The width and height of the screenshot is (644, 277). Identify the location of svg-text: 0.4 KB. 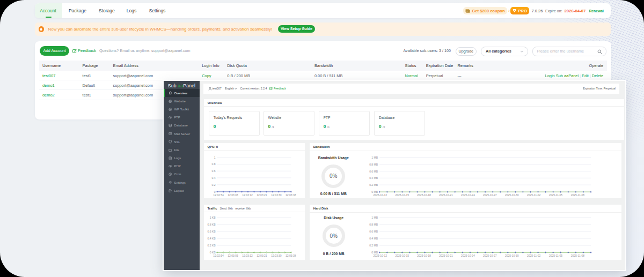
(211, 238).